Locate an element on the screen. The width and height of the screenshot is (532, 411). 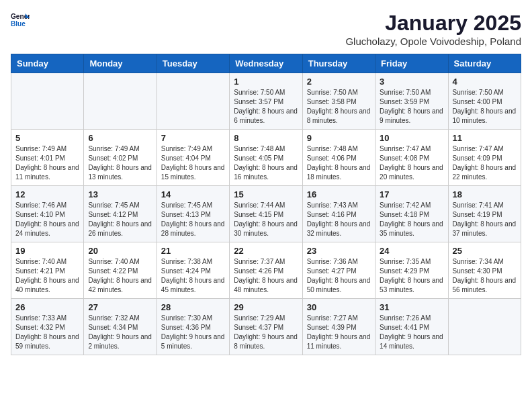
week-row-1: 1Sunrise: 7:50 AM Sunset: 3:57 PM Daylig… is located at coordinates (266, 101).